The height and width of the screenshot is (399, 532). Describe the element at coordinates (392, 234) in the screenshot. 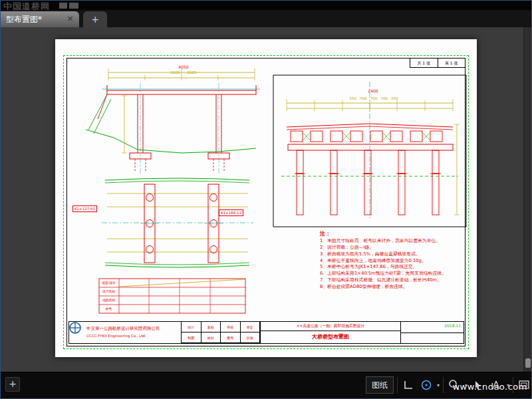

I see `notes-title: 注：` at that location.